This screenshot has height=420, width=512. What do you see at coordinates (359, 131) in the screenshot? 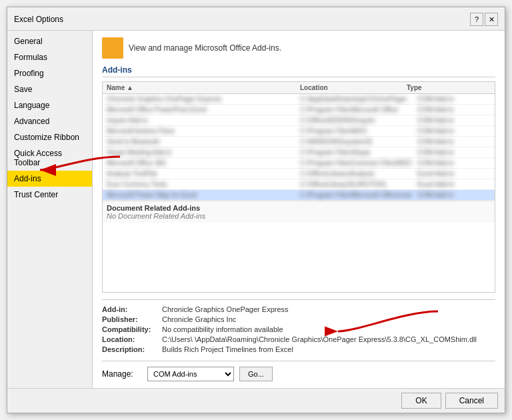
I see `addin-location: C:\Program Files\MSO` at bounding box center [359, 131].